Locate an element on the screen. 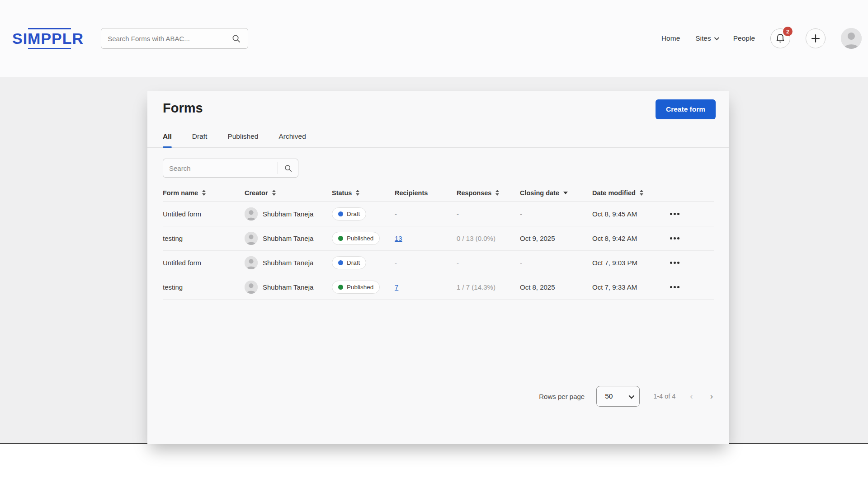  recipients-cell: 13 is located at coordinates (426, 239).